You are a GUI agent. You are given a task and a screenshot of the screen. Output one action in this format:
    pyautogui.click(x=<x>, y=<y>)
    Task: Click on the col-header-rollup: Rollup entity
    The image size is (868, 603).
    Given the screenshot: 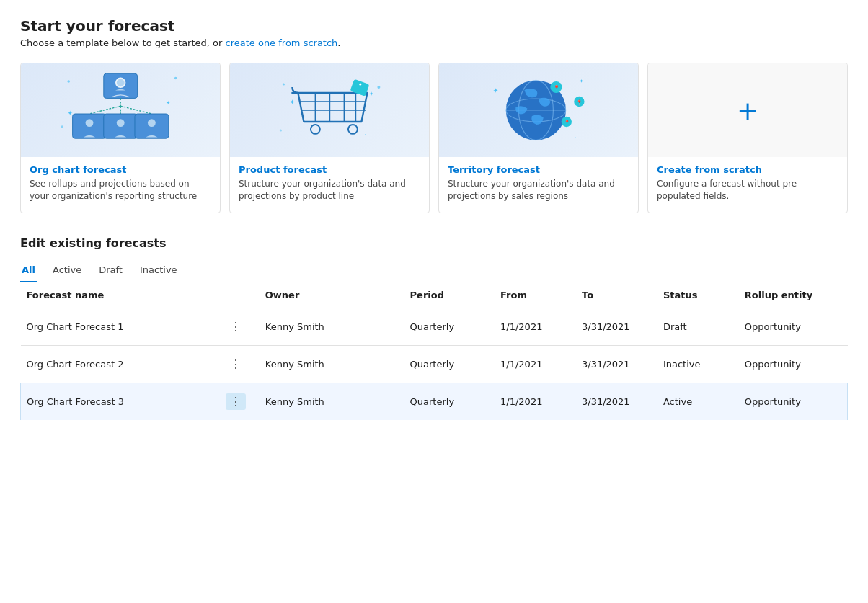 What is the action you would take?
    pyautogui.click(x=793, y=295)
    